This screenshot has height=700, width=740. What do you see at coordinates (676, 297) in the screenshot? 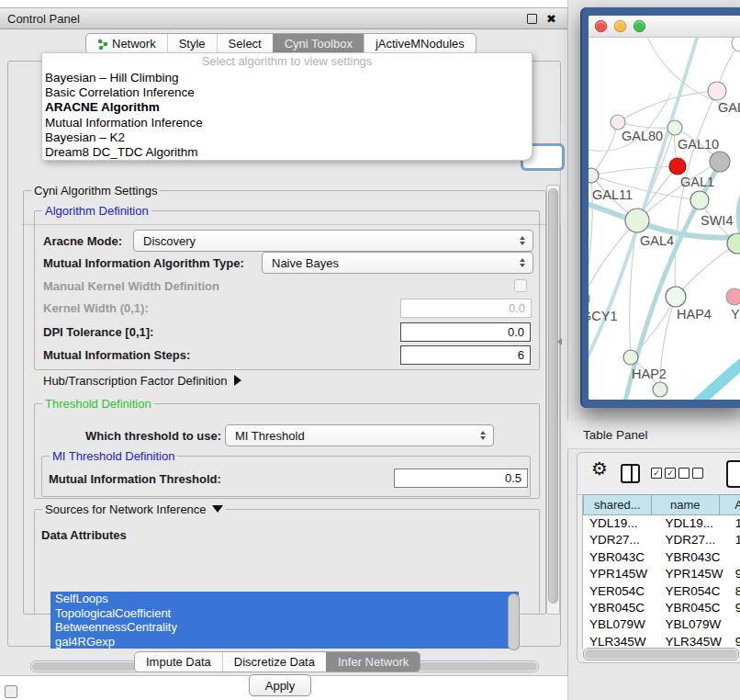
I see `network-node-hap4` at bounding box center [676, 297].